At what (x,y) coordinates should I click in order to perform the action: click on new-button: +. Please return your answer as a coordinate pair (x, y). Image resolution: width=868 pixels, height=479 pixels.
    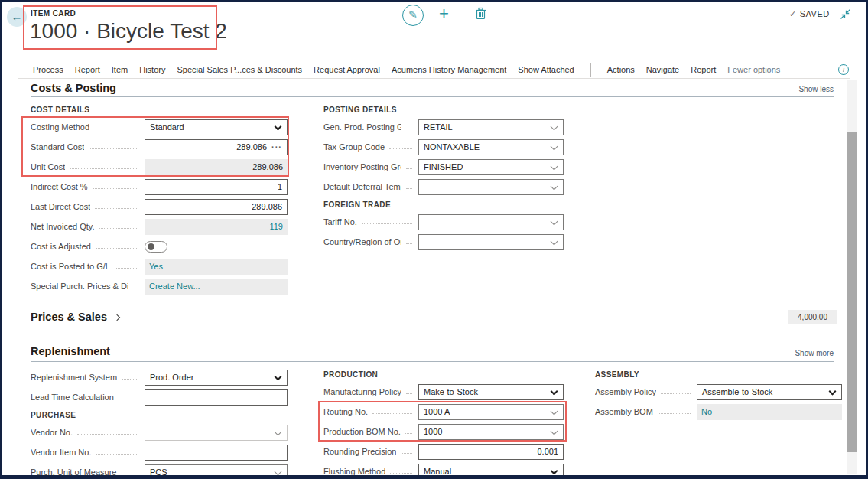
    Looking at the image, I should click on (444, 14).